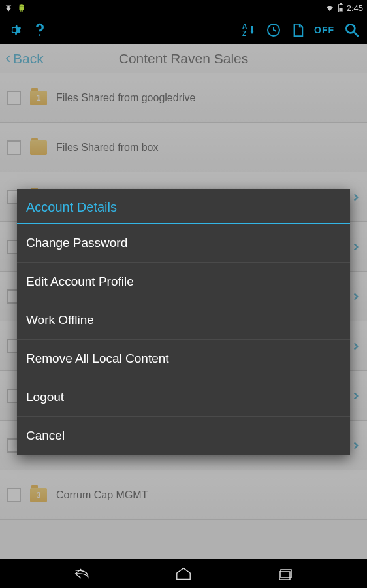  What do you see at coordinates (330, 8) in the screenshot?
I see `wifi-icon` at bounding box center [330, 8].